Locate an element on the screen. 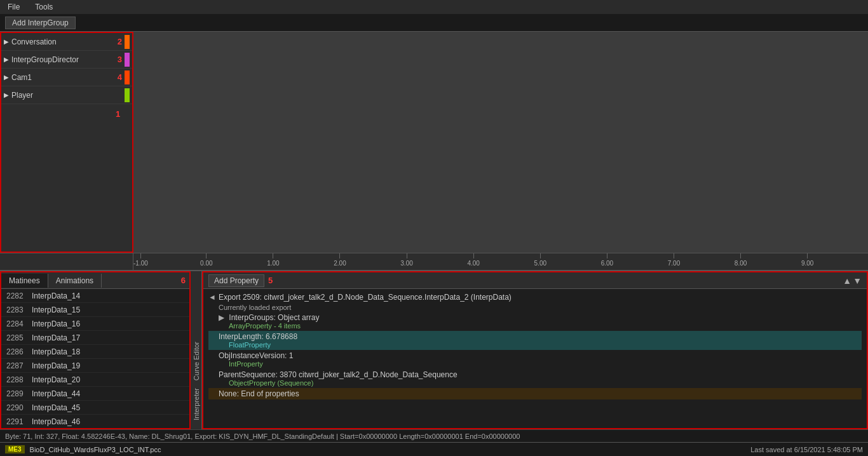 The height and width of the screenshot is (456, 868). mat-row-name: InterpData_44 is located at coordinates (56, 394).